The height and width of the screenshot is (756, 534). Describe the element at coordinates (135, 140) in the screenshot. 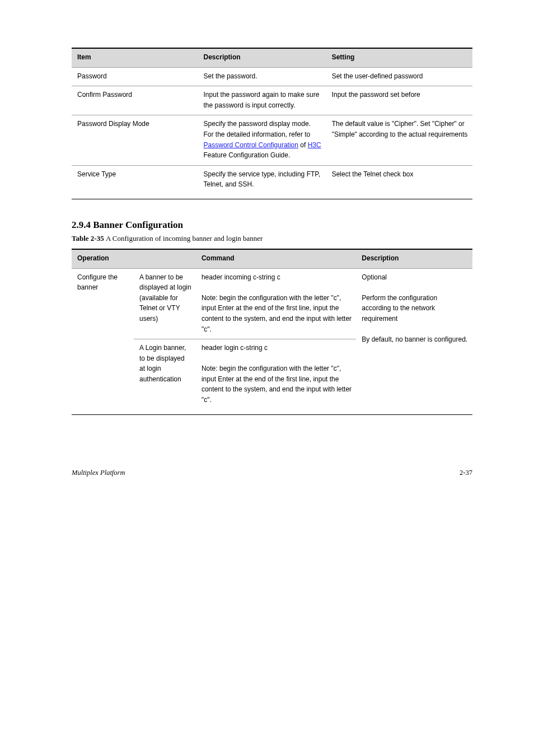

I see `cell-item: Password Display Mode` at that location.